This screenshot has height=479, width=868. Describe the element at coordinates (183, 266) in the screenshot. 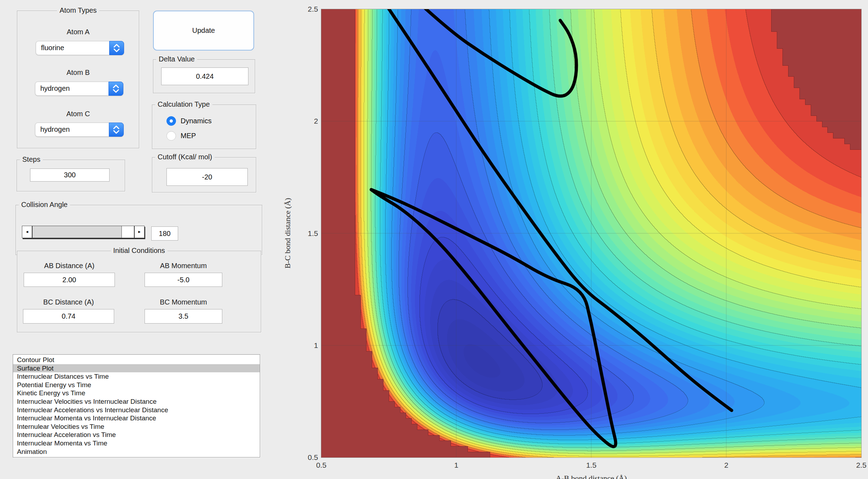

I see `ab-momentum-label: AB Momentum` at that location.